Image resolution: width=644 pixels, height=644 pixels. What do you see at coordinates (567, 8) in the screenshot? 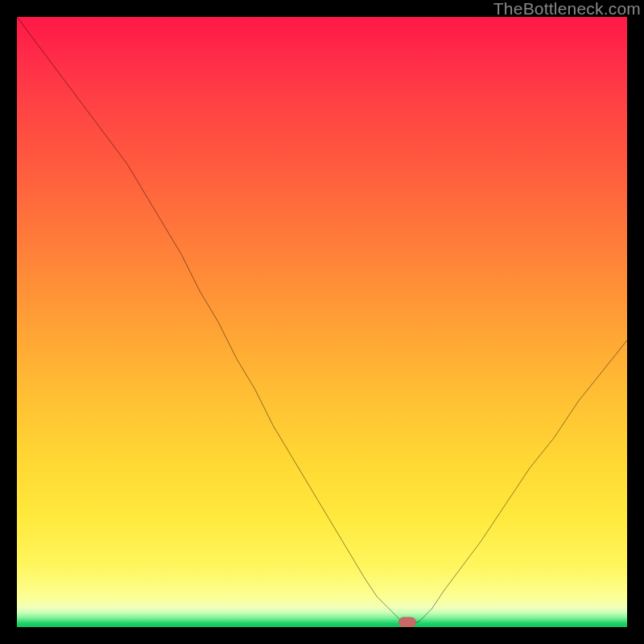
I see `watermark-text: TheBottleneck.com` at bounding box center [567, 8].